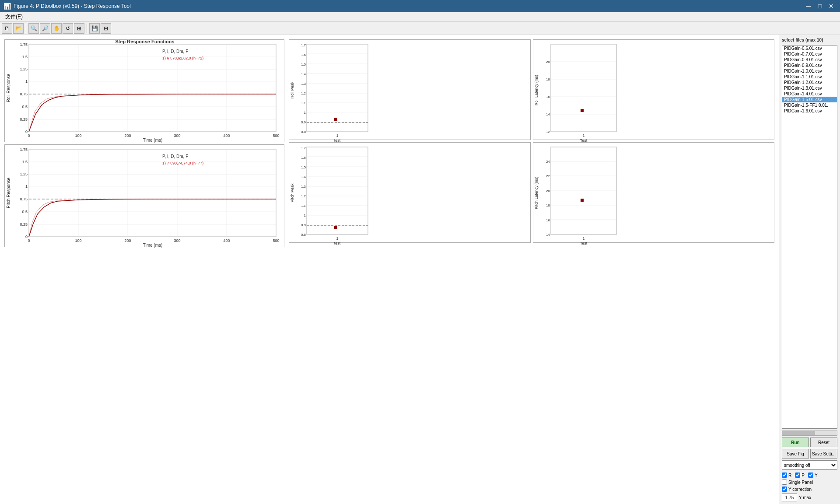 This screenshot has width=840, height=504. I want to click on file-item-8: PIDGain-1.4.01.csv, so click(809, 94).